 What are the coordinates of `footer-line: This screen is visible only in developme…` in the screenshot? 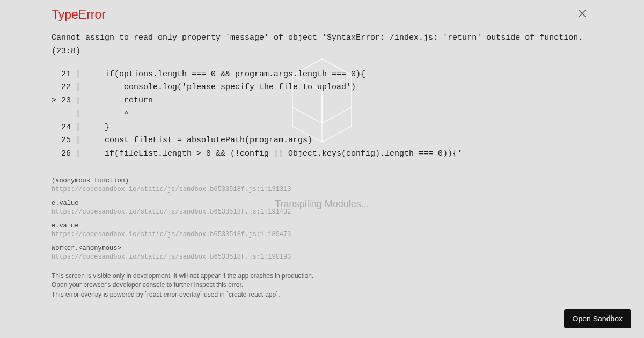 It's located at (322, 276).